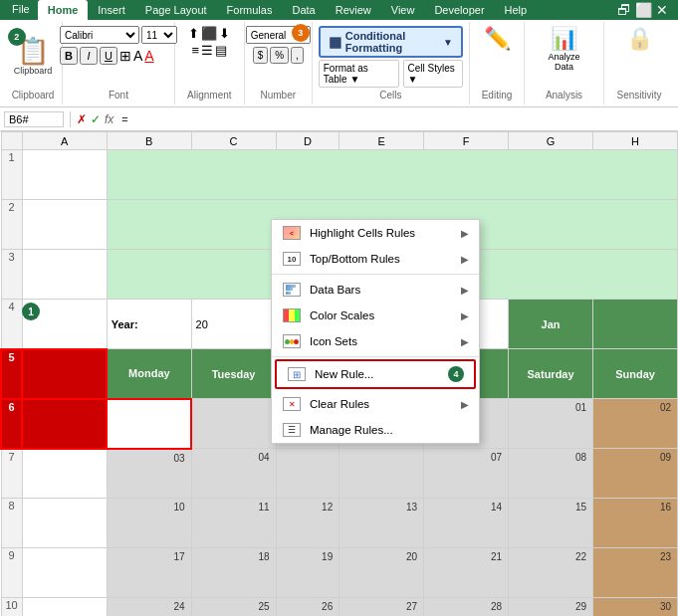 The image size is (678, 616). Describe the element at coordinates (221, 50) in the screenshot. I see `align-right-icon: ▤` at that location.